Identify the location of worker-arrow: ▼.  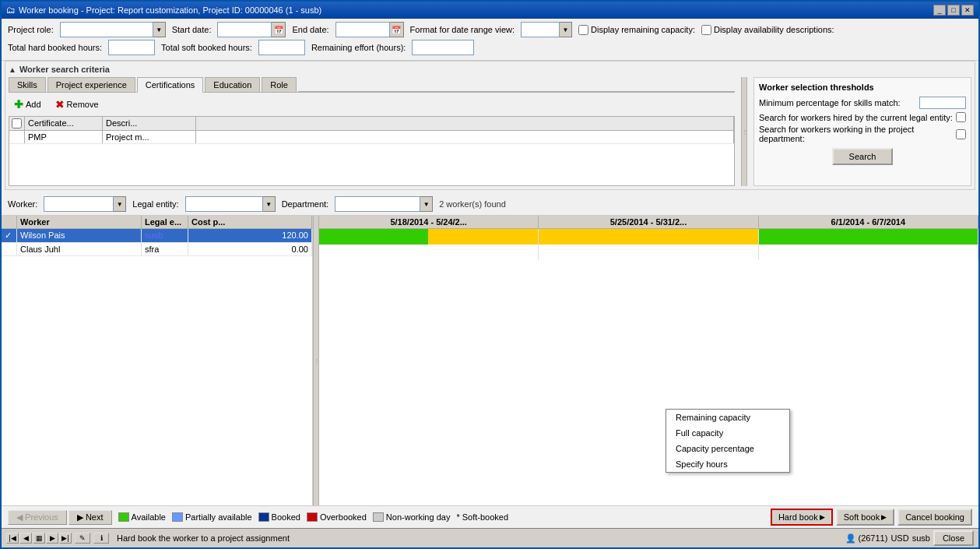
(120, 204).